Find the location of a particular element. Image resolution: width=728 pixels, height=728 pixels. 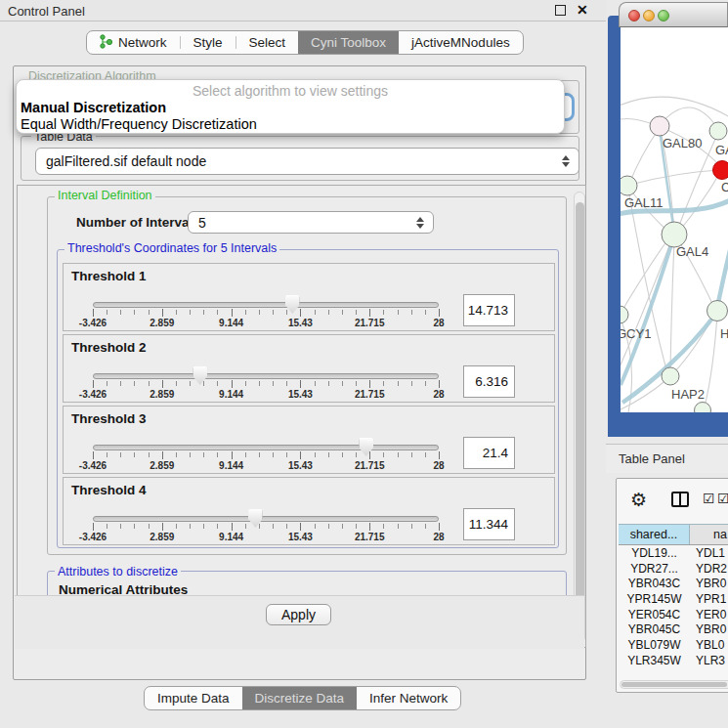

cell: YER0 is located at coordinates (709, 615).